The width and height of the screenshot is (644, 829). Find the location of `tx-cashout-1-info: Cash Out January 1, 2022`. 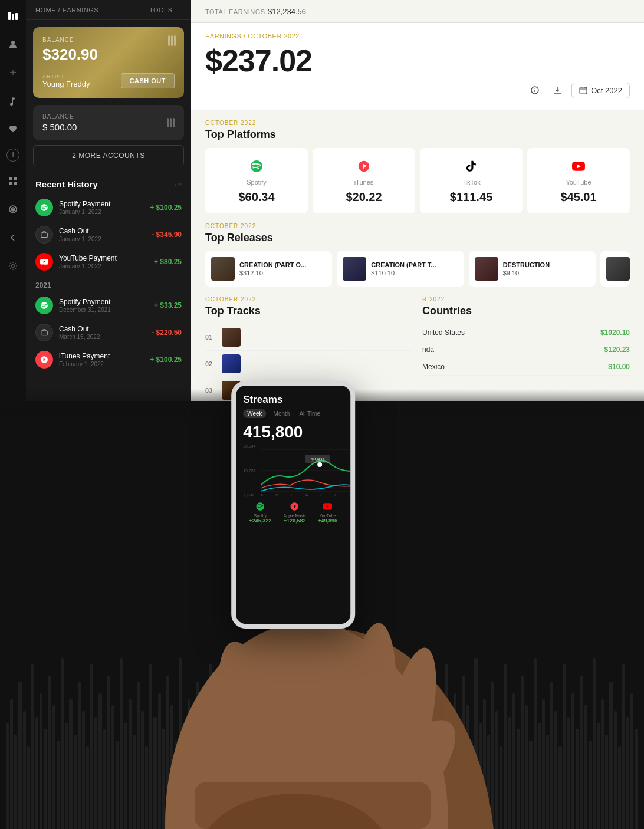

tx-cashout-1-info: Cash Out January 1, 2022 is located at coordinates (103, 235).